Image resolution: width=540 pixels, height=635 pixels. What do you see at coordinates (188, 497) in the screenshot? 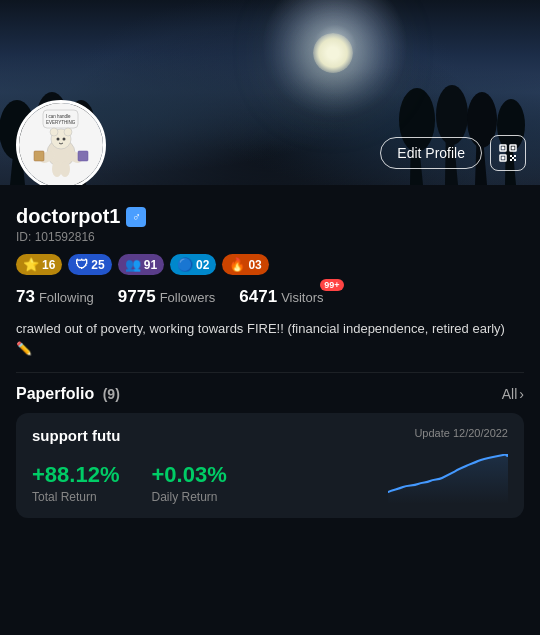
I see `daily-return-label: Daily Return` at bounding box center [188, 497].